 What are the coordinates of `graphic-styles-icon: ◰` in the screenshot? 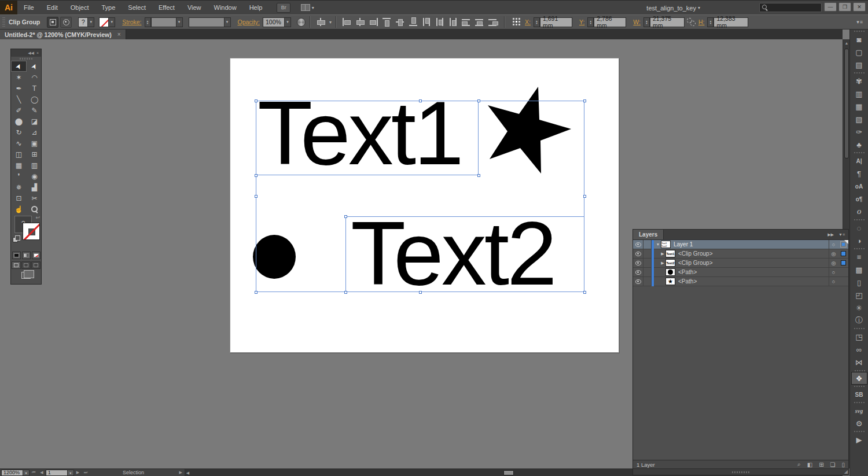 It's located at (859, 295).